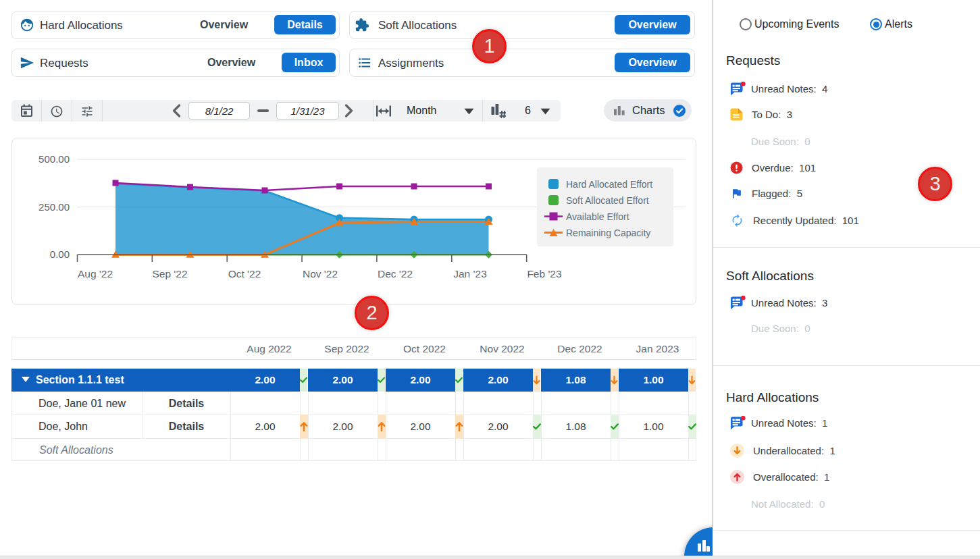  Describe the element at coordinates (59, 254) in the screenshot. I see `svg-text: 0.00` at that location.